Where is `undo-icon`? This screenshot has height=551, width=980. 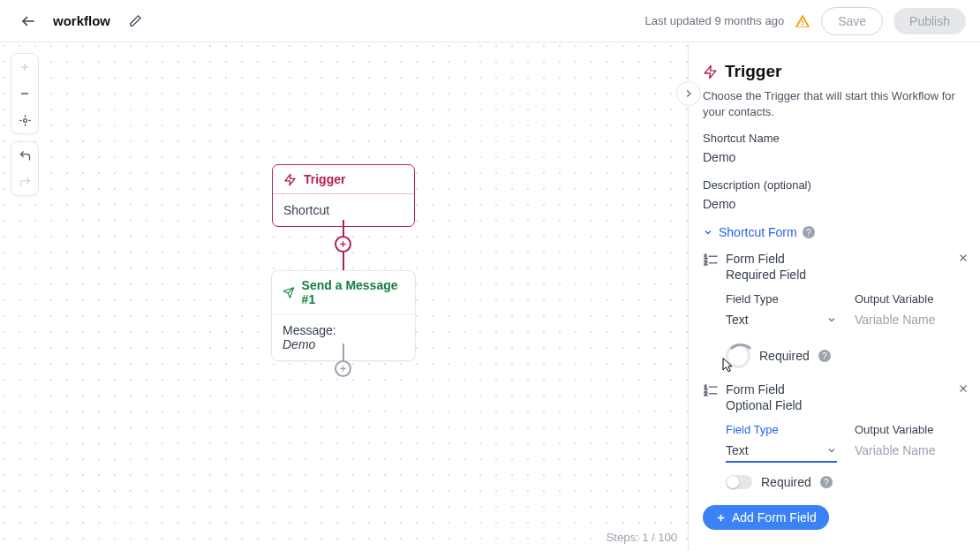
undo-icon is located at coordinates (25, 155).